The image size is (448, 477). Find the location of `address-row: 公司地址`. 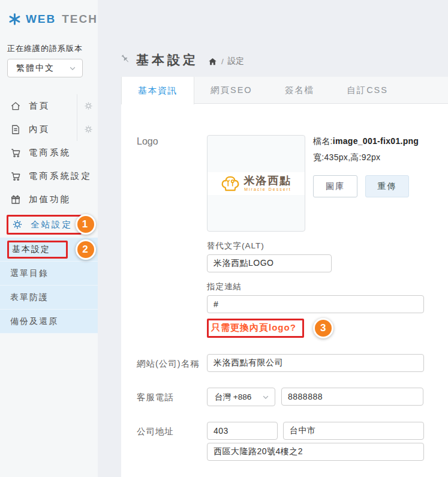

address-row: 公司地址 is located at coordinates (284, 442).